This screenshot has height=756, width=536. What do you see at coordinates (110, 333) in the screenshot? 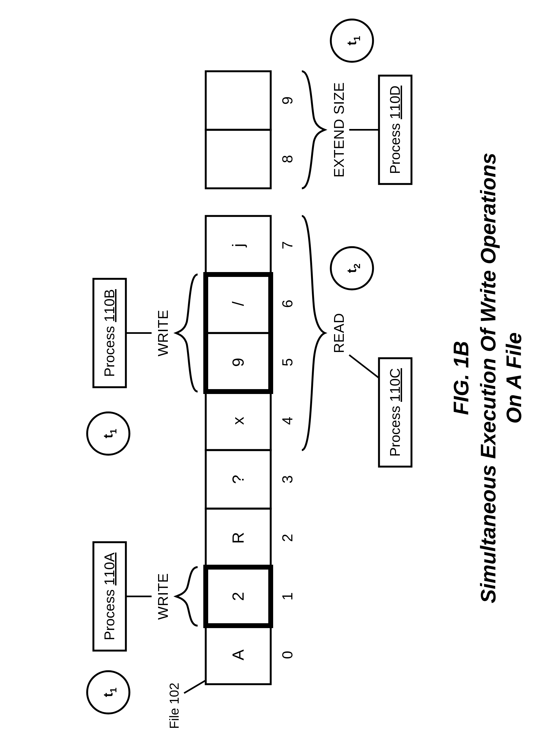
I see `process-110b-box: Process 110B` at bounding box center [110, 333].